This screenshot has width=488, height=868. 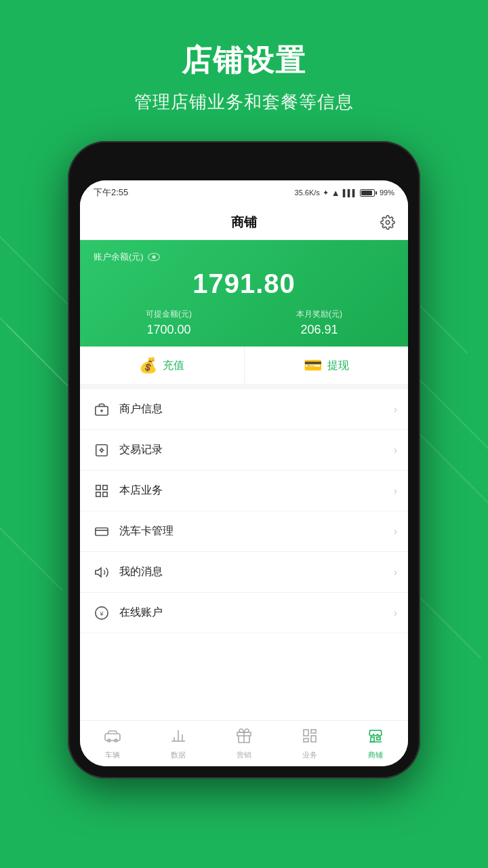 What do you see at coordinates (244, 743) in the screenshot?
I see `tab-marketing: 营销` at bounding box center [244, 743].